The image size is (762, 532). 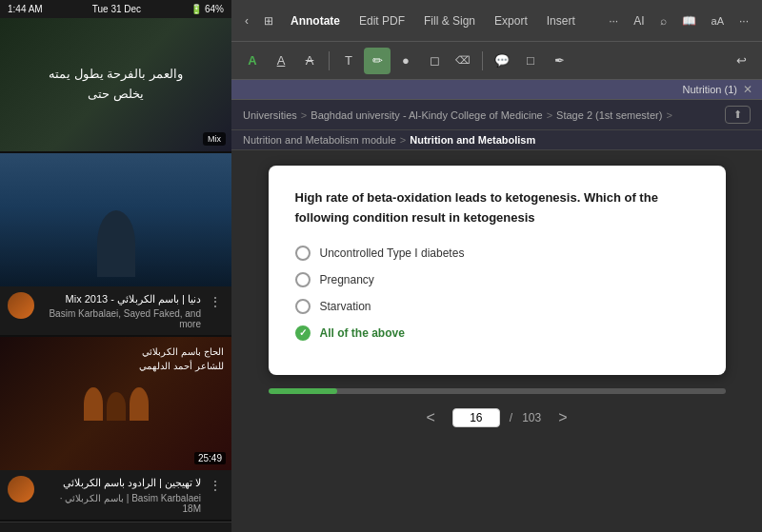 What do you see at coordinates (252, 61) in the screenshot?
I see `text-color-btn: A` at bounding box center [252, 61].